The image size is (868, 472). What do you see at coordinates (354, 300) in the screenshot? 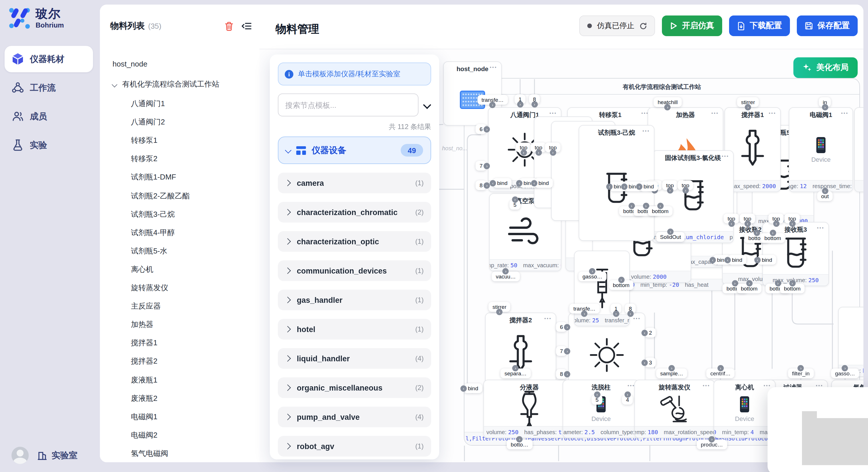
I see `category-gas_handler: gas_handler(1)` at bounding box center [354, 300].